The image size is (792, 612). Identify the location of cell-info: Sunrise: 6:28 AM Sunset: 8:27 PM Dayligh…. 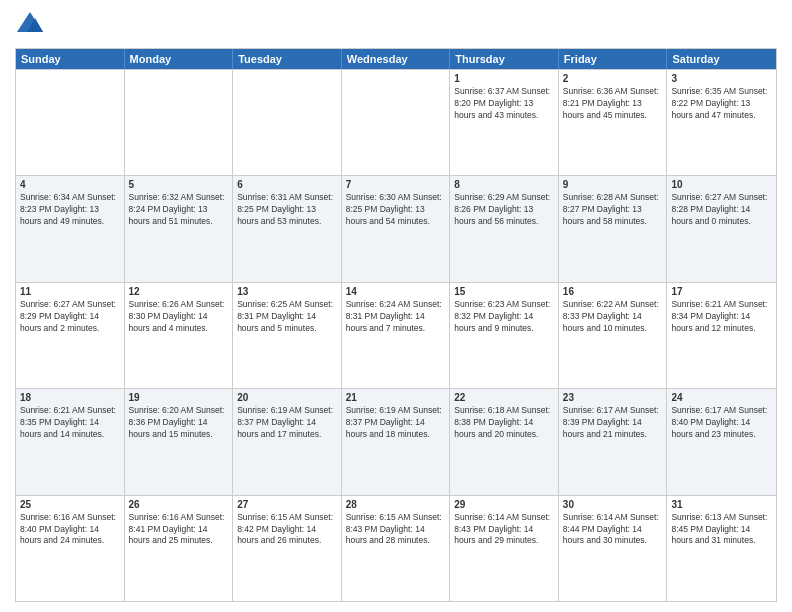
(613, 210).